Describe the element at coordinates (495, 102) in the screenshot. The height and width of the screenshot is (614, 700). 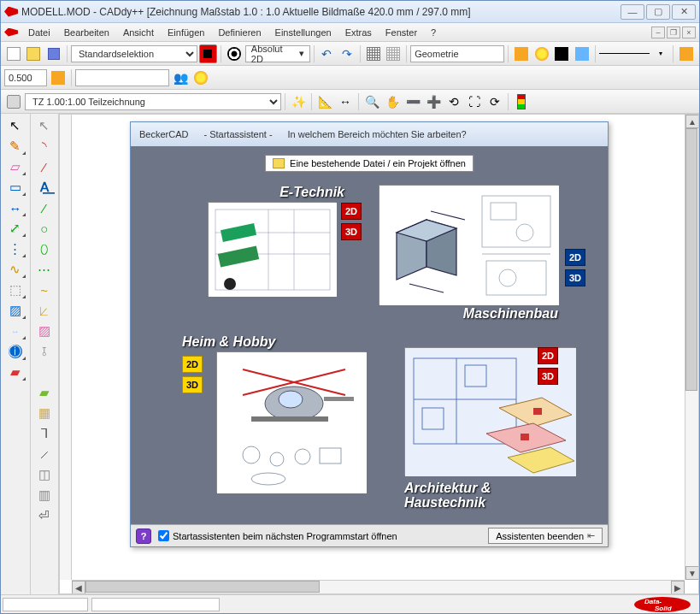
I see `refresh-button: ⟳` at that location.